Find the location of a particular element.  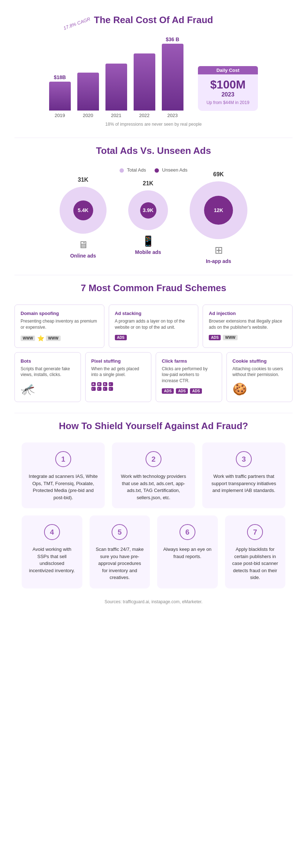

www-badge-1: WWW is located at coordinates (28, 338).